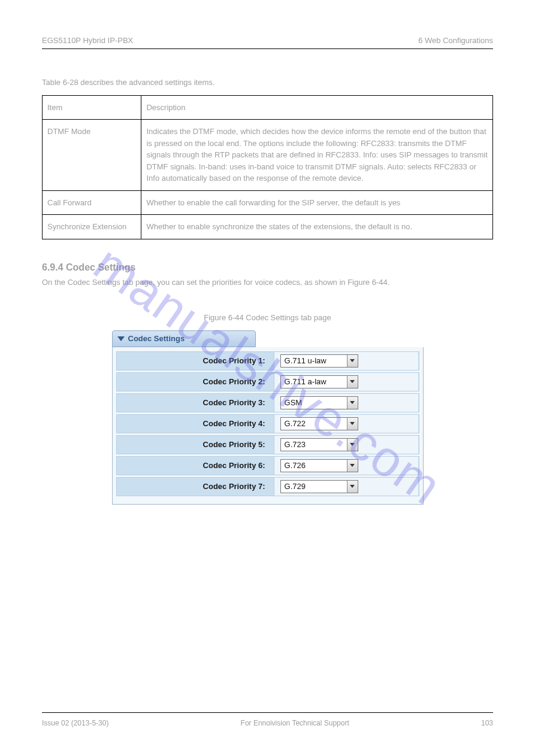 The height and width of the screenshot is (756, 535). What do you see at coordinates (87, 41) in the screenshot?
I see `header-product: EGS5110P Hybrid IP-PBX` at bounding box center [87, 41].